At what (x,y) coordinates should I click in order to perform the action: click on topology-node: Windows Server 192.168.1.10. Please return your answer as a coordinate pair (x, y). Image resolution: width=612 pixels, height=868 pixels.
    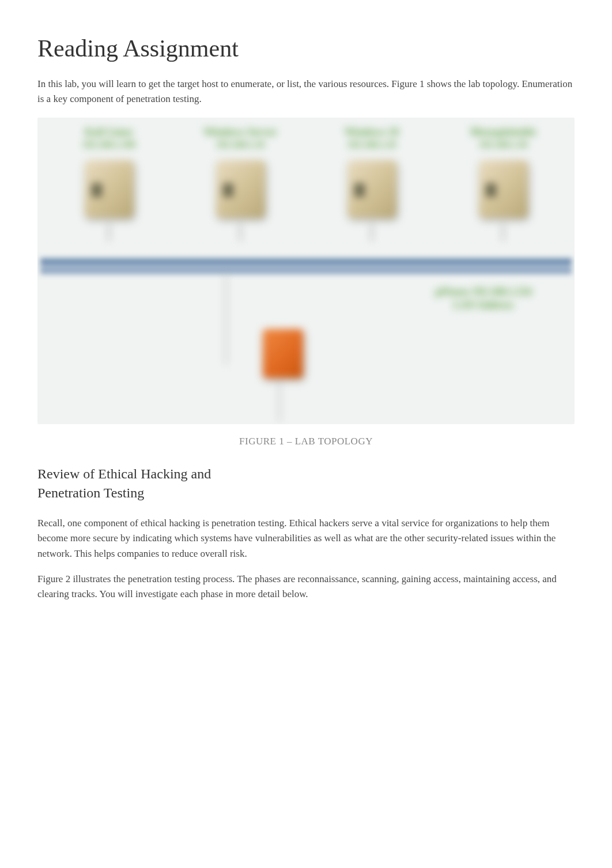
    Looking at the image, I should click on (240, 183).